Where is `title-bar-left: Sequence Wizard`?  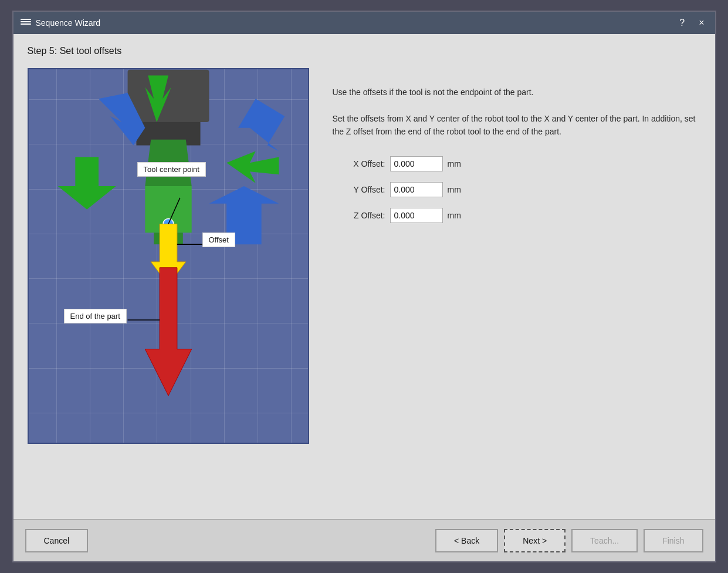
title-bar-left: Sequence Wizard is located at coordinates (61, 23).